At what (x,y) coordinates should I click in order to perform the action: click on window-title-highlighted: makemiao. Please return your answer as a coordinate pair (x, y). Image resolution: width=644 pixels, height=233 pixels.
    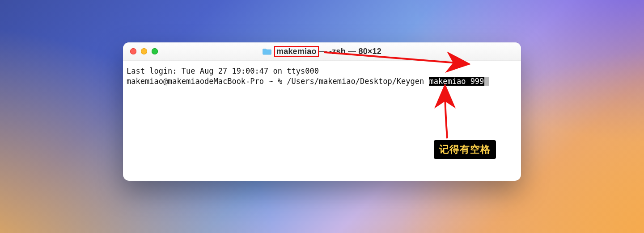
    Looking at the image, I should click on (297, 52).